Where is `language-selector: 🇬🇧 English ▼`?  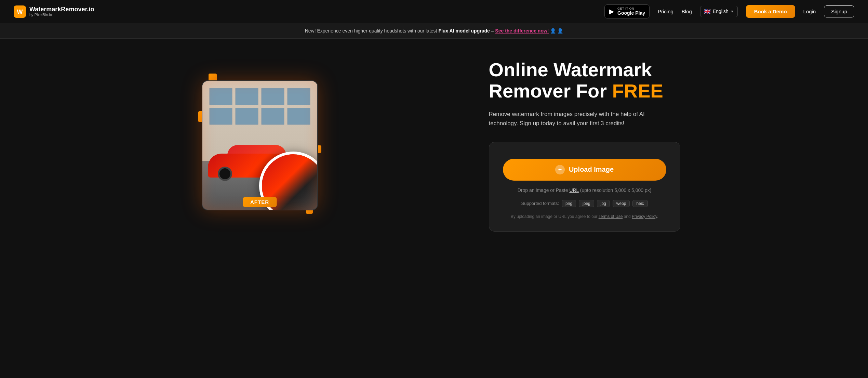 language-selector: 🇬🇧 English ▼ is located at coordinates (719, 12).